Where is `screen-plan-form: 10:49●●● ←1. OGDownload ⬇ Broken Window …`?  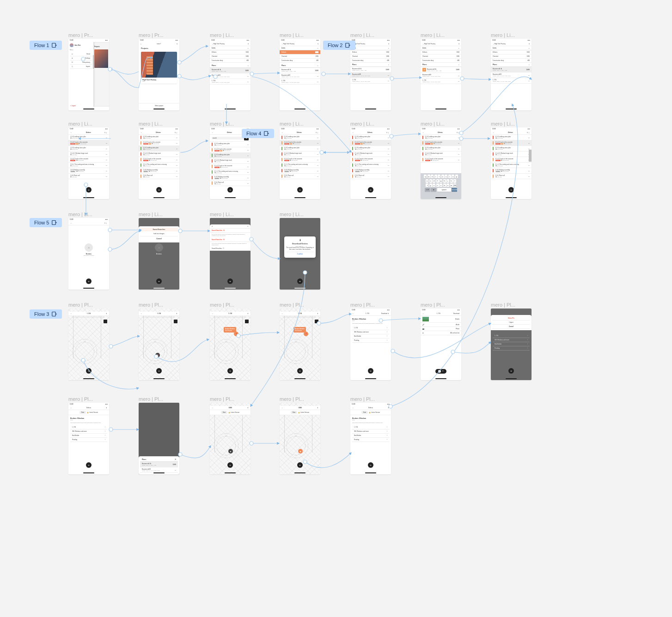
screen-plan-form: 10:49●●● ←1. OGDownload ⬇ Broken Window … is located at coordinates (371, 345).